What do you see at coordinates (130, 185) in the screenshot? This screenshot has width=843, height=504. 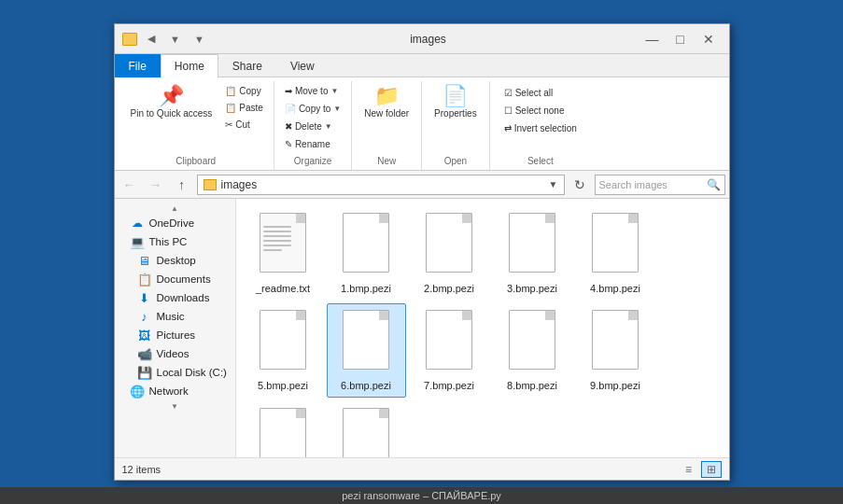 I see `back-button: ←` at bounding box center [130, 185].